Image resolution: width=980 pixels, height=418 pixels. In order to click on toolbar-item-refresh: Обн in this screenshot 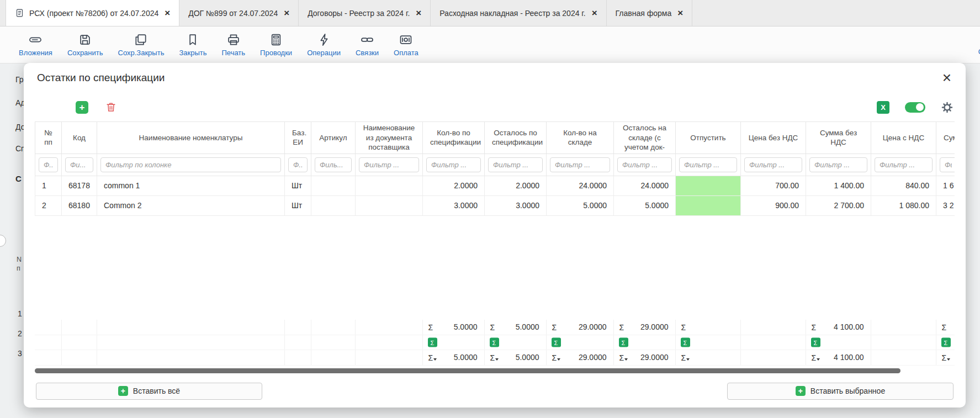, I will do `click(971, 44)`.